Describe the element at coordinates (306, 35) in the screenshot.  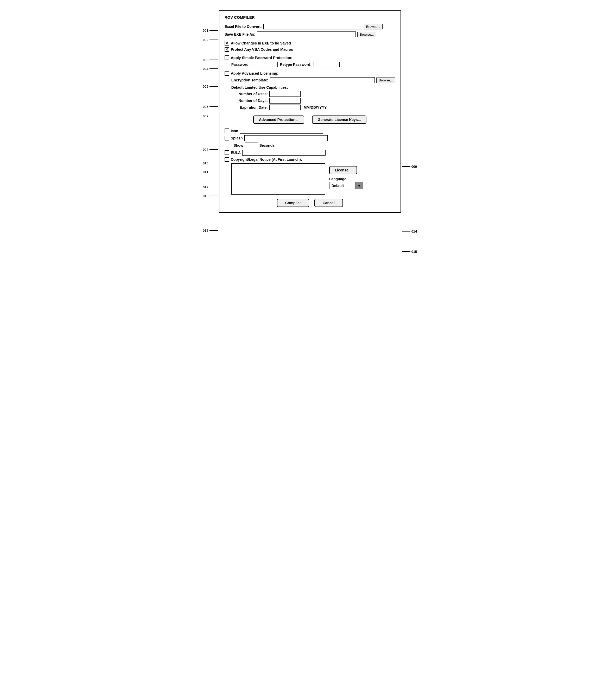
I see `save-exe-input` at that location.